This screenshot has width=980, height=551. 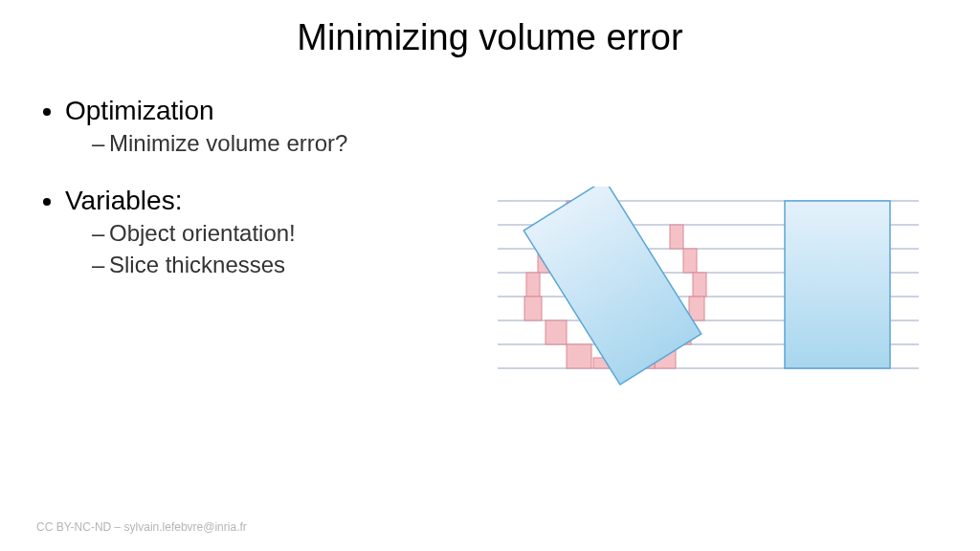 I want to click on slide-title: Minimizing volume error, so click(x=490, y=38).